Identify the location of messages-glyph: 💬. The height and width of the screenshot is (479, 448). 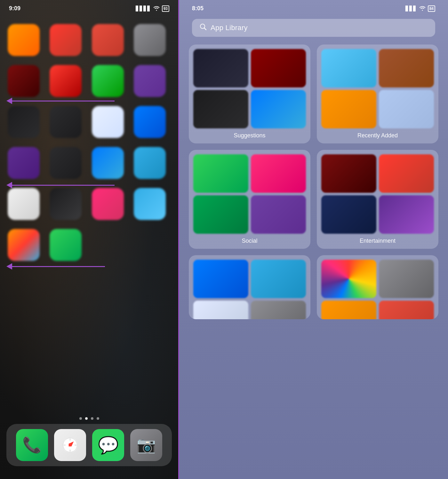
(108, 445).